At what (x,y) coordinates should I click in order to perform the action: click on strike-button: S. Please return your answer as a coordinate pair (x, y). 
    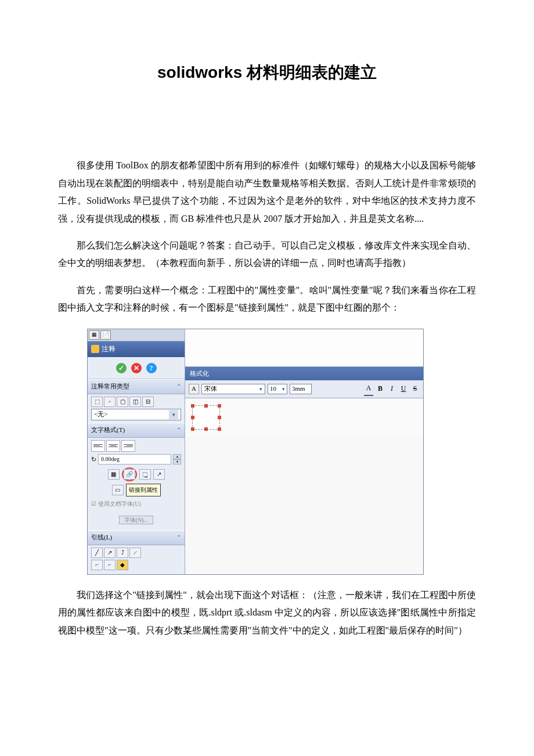
    Looking at the image, I should click on (415, 389).